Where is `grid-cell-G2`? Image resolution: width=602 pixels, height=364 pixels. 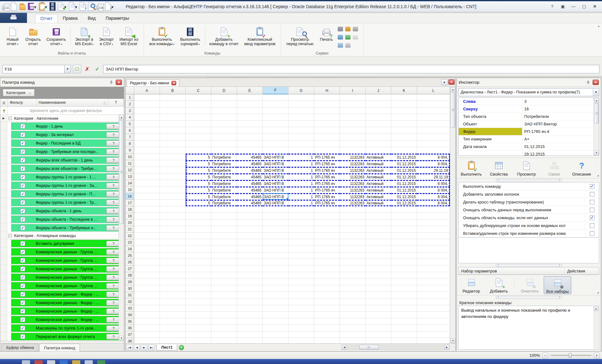 grid-cell-G2 is located at coordinates (301, 104).